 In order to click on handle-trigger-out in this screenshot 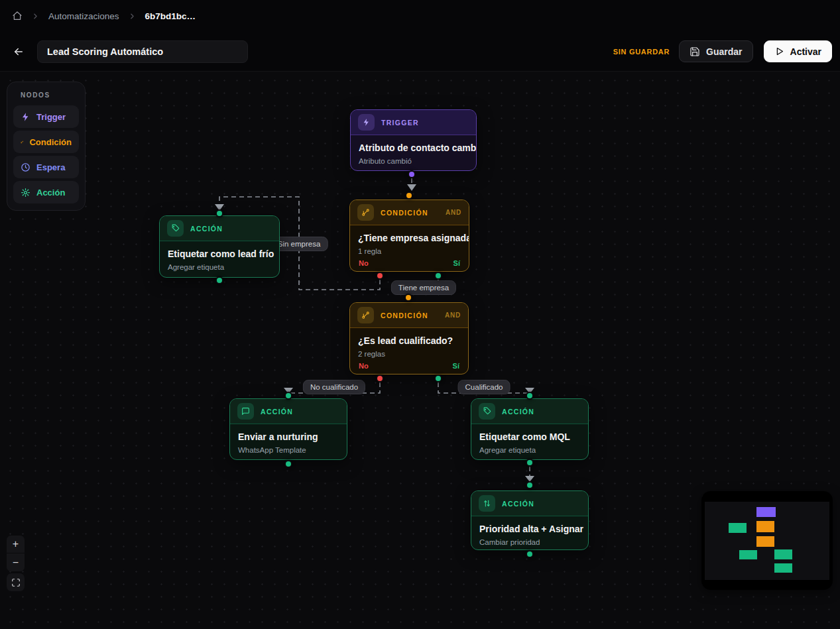, I will do `click(412, 174)`.